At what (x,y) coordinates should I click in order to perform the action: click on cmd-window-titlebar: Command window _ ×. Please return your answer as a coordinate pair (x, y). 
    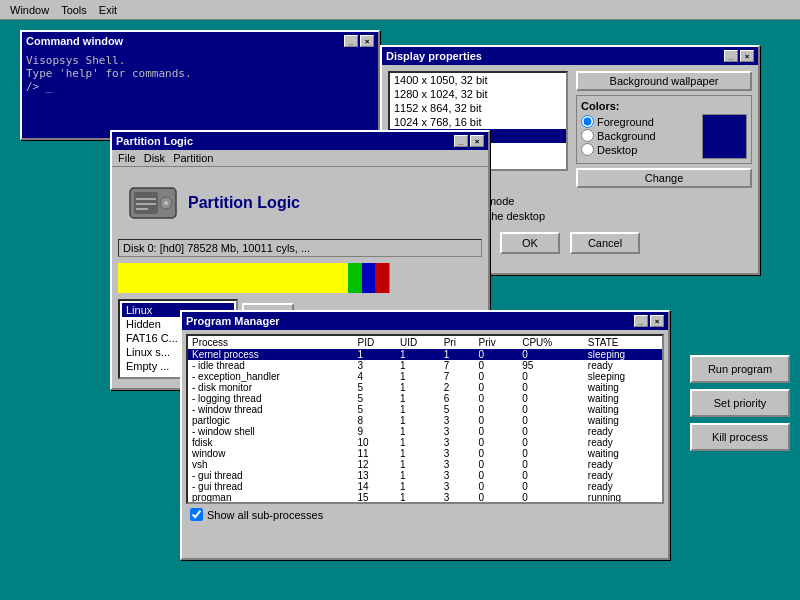
    Looking at the image, I should click on (200, 41).